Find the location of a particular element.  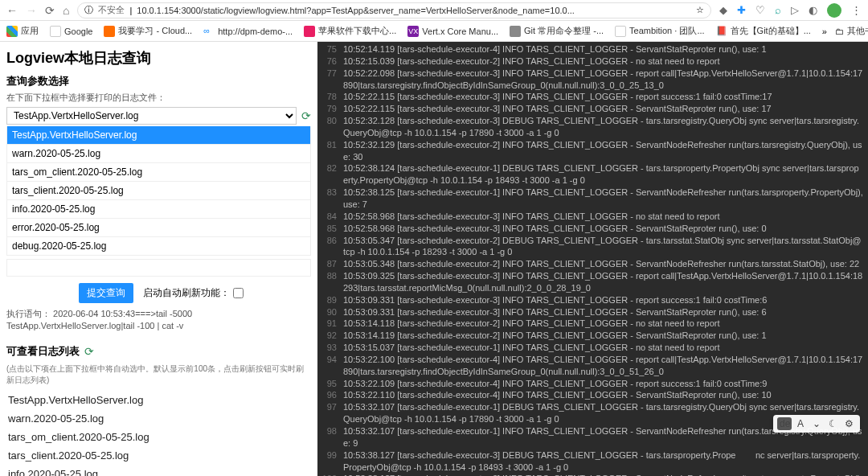

bookmark-gitbasics: 📕首先【Git的基础】... is located at coordinates (764, 31).